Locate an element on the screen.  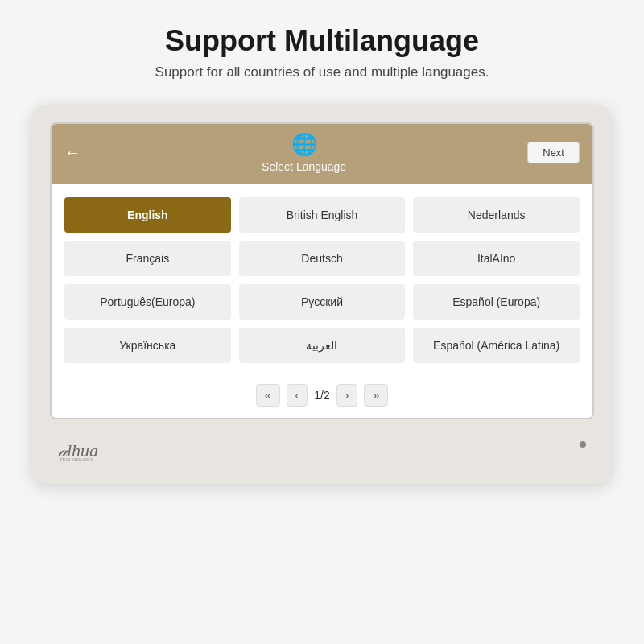
lang-btn-italiano: ItalAIno is located at coordinates (496, 258).